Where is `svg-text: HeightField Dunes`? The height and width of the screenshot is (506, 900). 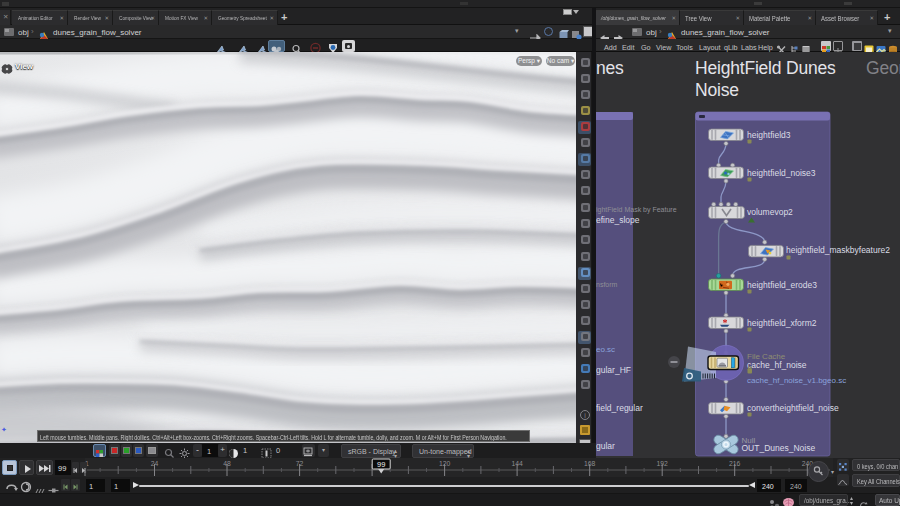 svg-text: HeightField Dunes is located at coordinates (766, 68).